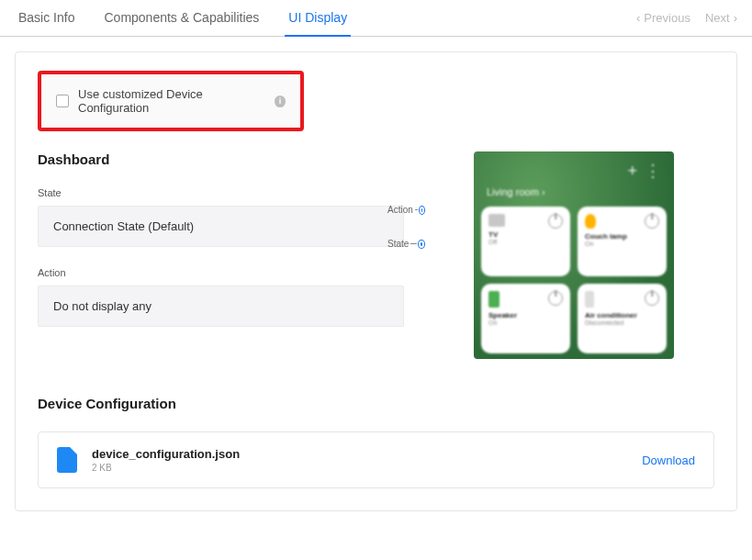 The height and width of the screenshot is (560, 752). What do you see at coordinates (376, 460) in the screenshot?
I see `device-config-file-row: device_configuration.json 2 KB Download` at bounding box center [376, 460].